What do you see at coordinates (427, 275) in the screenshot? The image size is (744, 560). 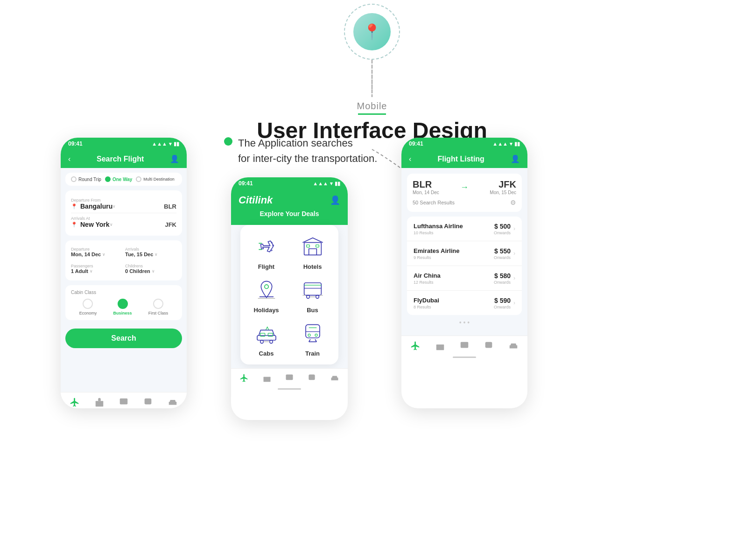 I see `airline-name-airchina: Air China` at bounding box center [427, 275].